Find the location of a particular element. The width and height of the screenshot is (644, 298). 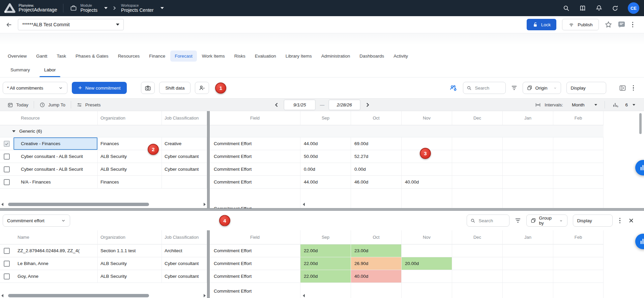

presets-button: Presets is located at coordinates (89, 105).